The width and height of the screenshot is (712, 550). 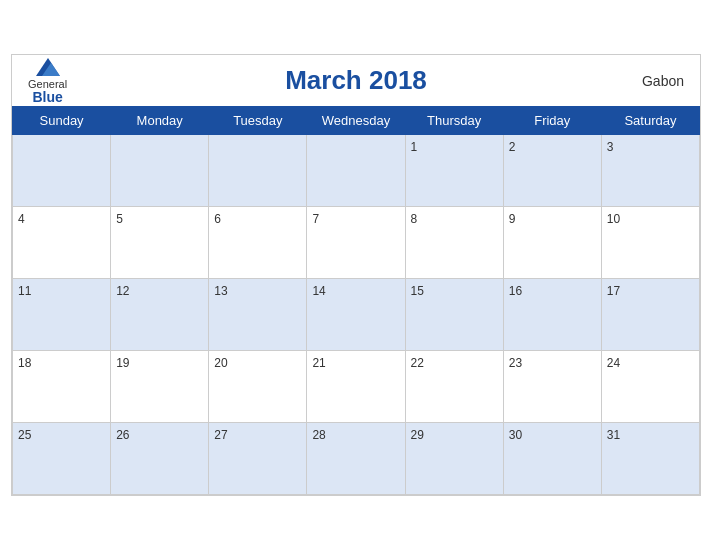 I want to click on weekday-header-wednesday: Wednesday, so click(x=356, y=121).